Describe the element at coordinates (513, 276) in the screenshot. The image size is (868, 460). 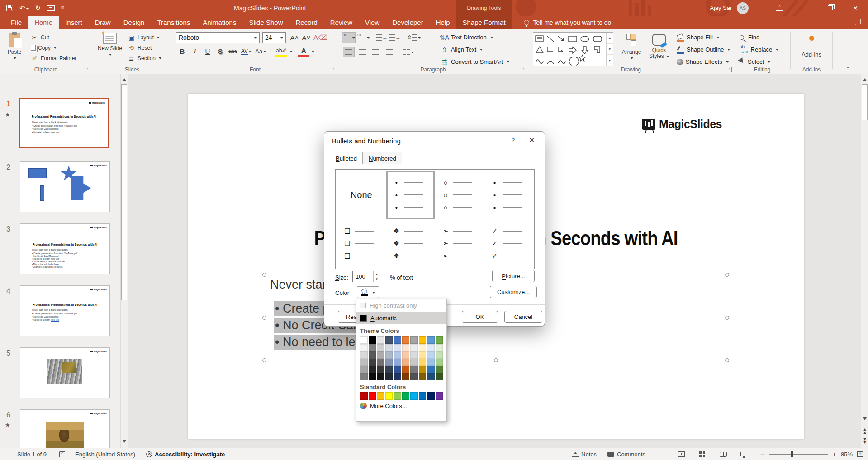
I see `picture-button: Picture...` at that location.